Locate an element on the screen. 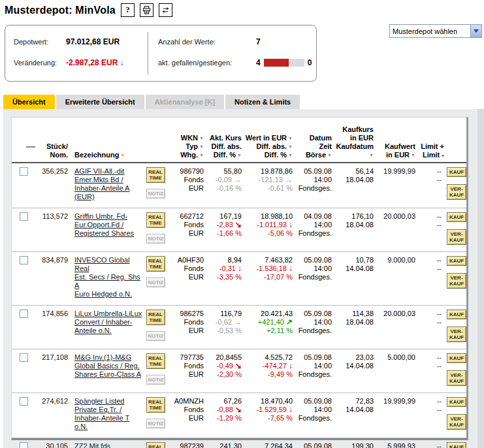 The image size is (484, 448). select-dropdown-button is located at coordinates (476, 31).